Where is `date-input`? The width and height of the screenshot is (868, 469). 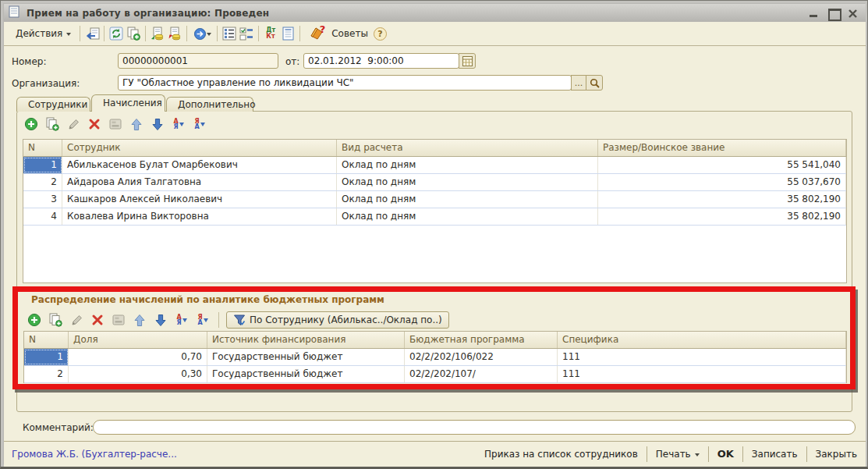 date-input is located at coordinates (381, 61).